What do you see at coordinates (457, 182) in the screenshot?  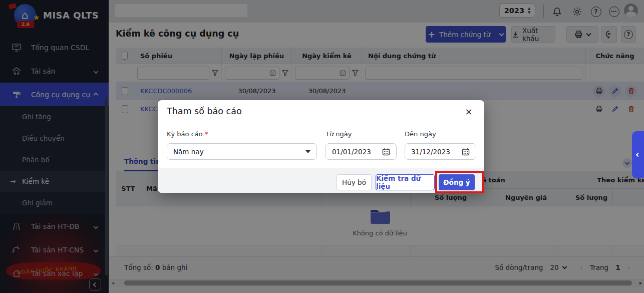 I see `agree-button: Đồng ý` at bounding box center [457, 182].